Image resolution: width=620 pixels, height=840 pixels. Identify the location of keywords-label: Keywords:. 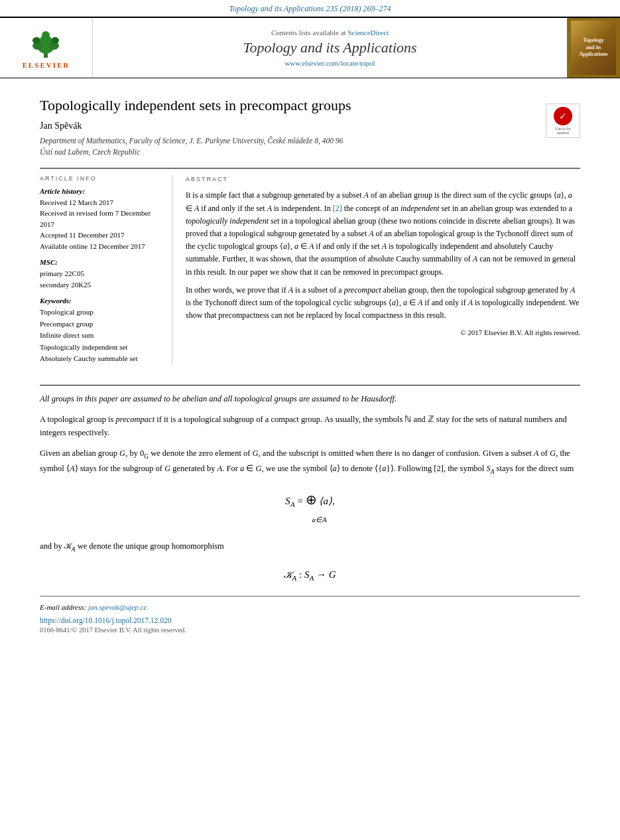
(101, 301).